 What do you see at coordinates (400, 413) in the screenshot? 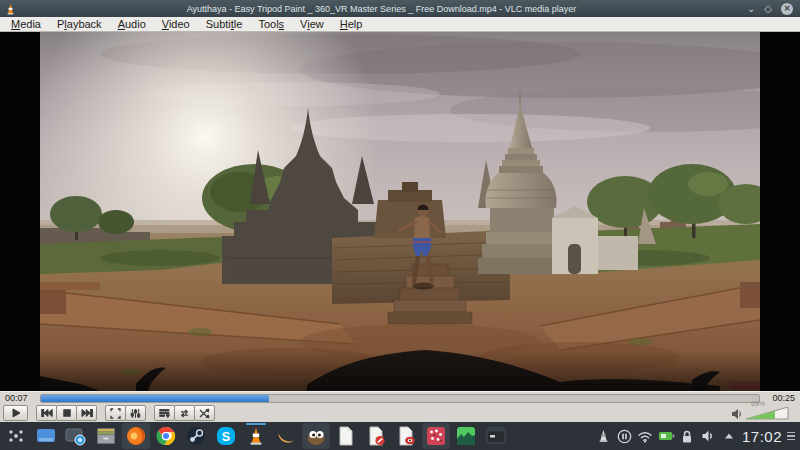
I see `player-controls: 69%` at bounding box center [400, 413].